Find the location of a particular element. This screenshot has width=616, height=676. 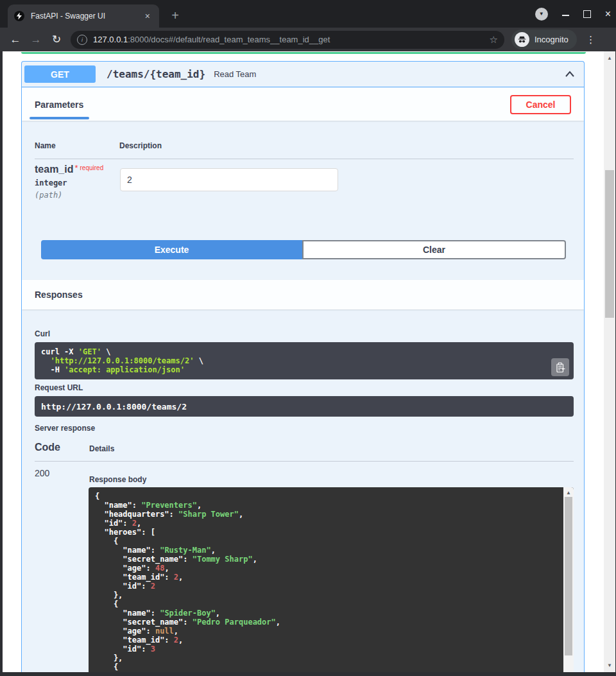

param-name: team_id is located at coordinates (54, 169).